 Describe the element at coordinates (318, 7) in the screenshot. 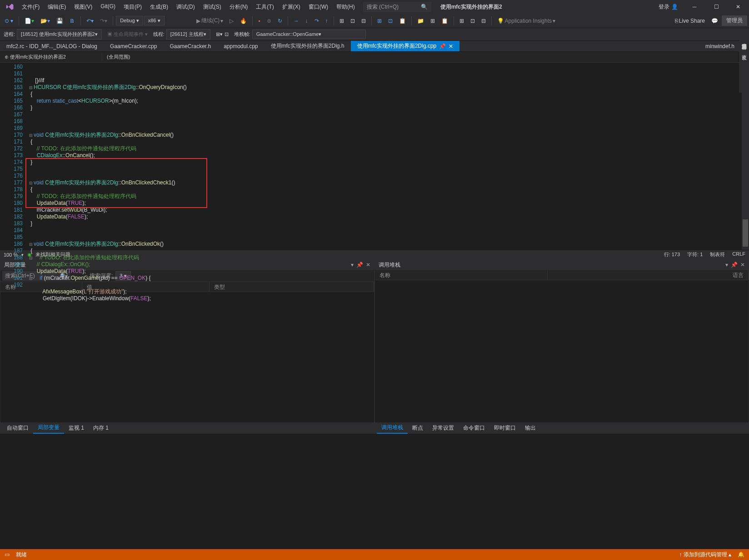

I see `menu-window: 窗口(W)` at that location.